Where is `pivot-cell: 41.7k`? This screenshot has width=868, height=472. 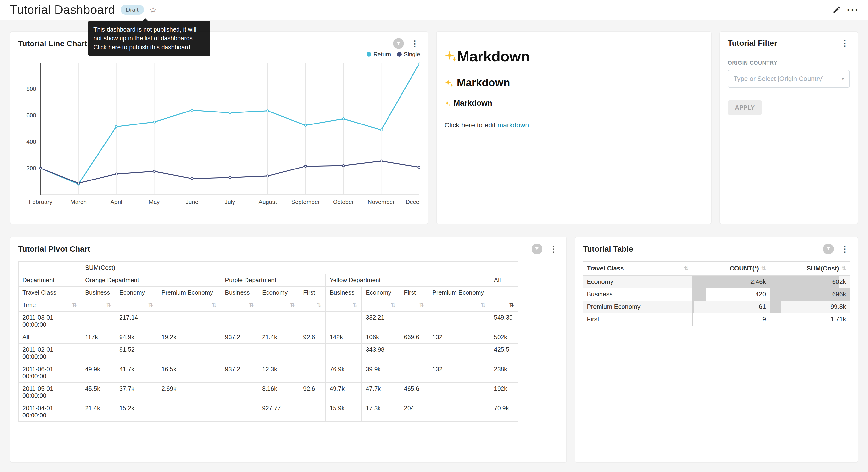 pivot-cell: 41.7k is located at coordinates (136, 373).